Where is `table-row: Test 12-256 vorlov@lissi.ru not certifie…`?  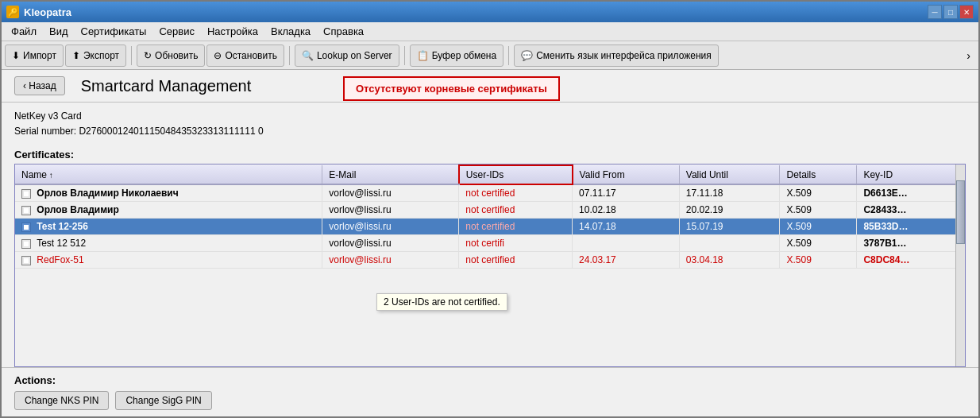
table-row: Test 12-256 vorlov@lissi.ru not certifie… is located at coordinates (490, 227).